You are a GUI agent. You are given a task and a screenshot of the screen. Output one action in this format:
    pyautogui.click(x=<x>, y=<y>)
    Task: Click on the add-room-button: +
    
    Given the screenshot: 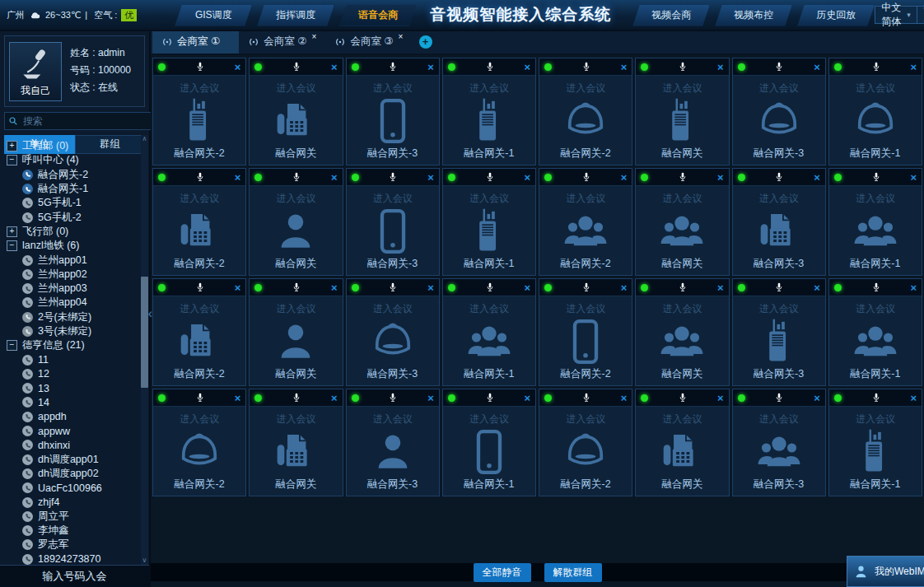 What is the action you would take?
    pyautogui.click(x=426, y=42)
    